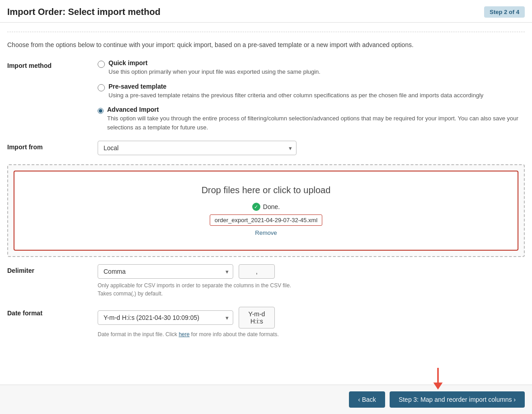 Image resolution: width=532 pixels, height=414 pixels. I want to click on date-format-note: Date format in the input file. Click her…, so click(311, 334).